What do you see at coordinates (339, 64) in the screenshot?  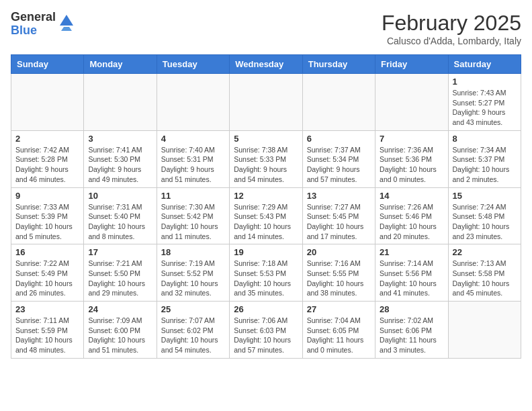 I see `weekday-header-thursday: Thursday` at bounding box center [339, 64].